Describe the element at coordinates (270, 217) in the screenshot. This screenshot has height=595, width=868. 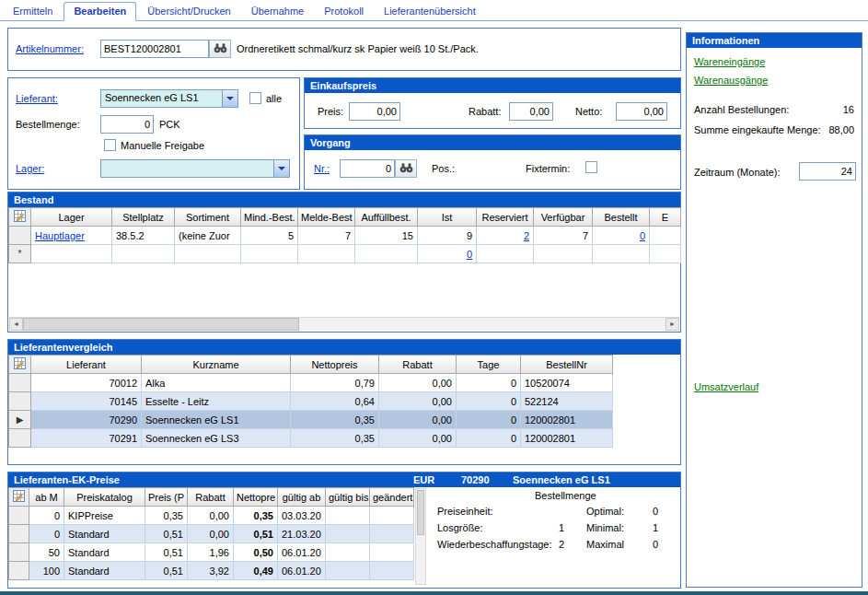
I see `column-header: Mind.-Best.` at that location.